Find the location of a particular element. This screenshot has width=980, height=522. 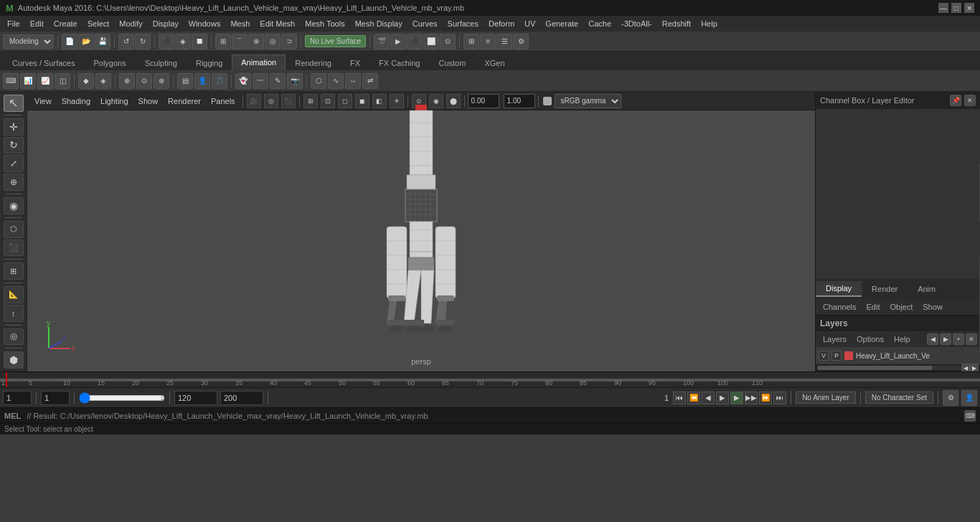

scale-tool-button: ⤢ is located at coordinates (14, 163).